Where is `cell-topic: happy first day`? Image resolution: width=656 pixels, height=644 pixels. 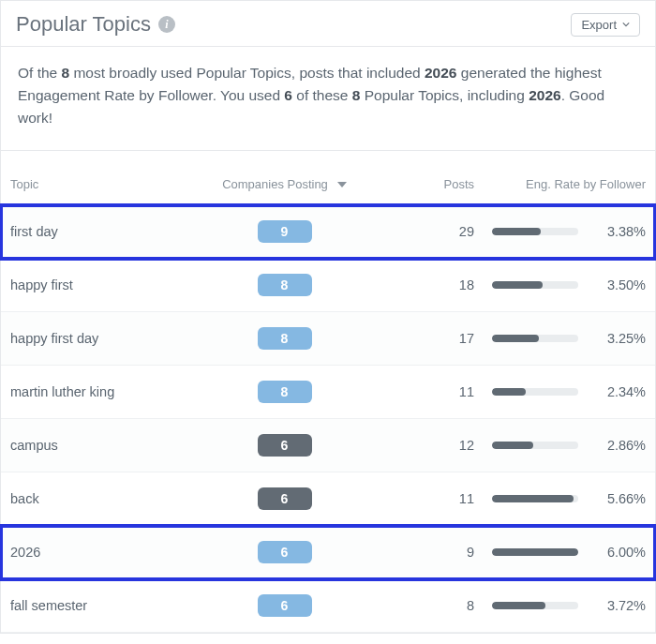 cell-topic: happy first day is located at coordinates (107, 338).